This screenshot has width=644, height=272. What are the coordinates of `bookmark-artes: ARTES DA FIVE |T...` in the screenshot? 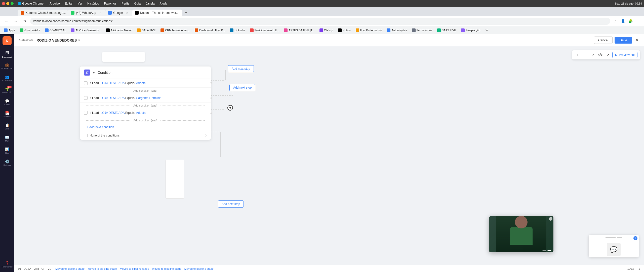 It's located at (299, 30).